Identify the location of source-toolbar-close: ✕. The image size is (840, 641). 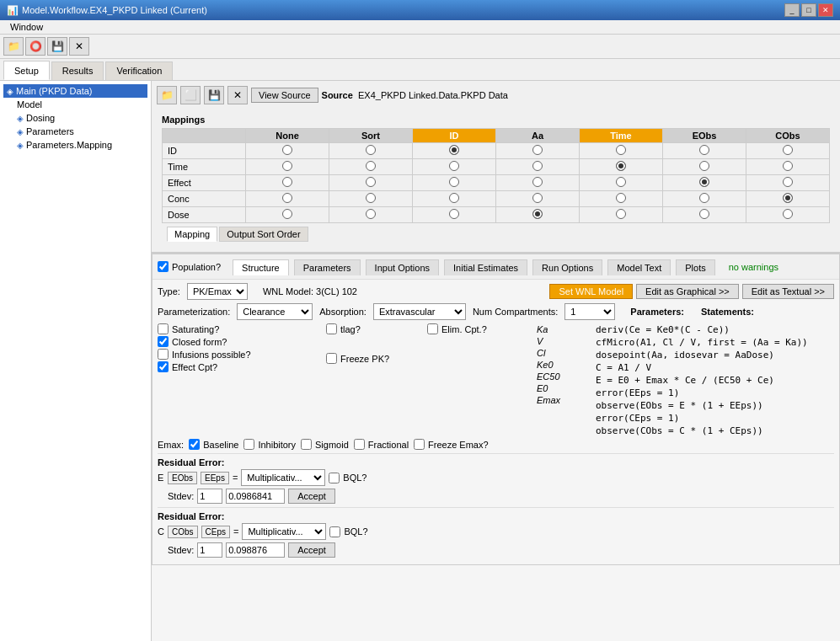
(238, 95).